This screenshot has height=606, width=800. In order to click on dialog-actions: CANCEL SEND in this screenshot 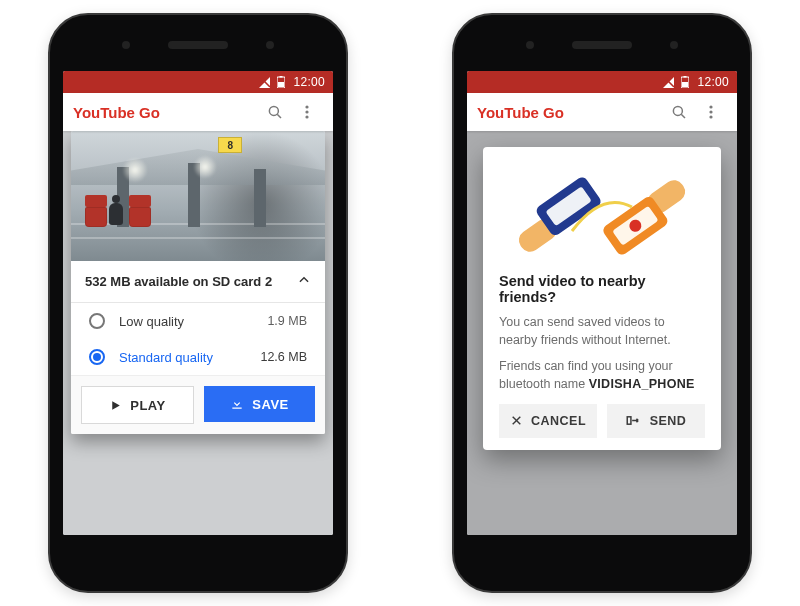, I will do `click(602, 421)`.